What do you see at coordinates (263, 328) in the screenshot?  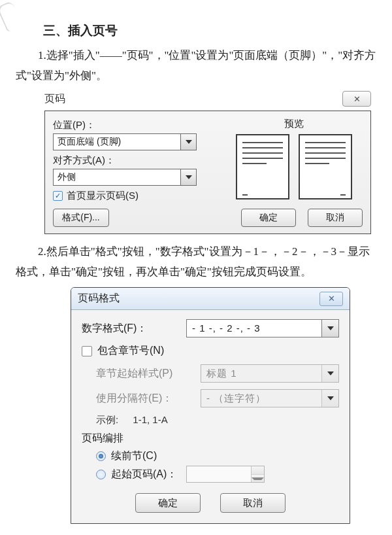 I see `number-format-combo: - 1 -, - 2 -, - 3` at bounding box center [263, 328].